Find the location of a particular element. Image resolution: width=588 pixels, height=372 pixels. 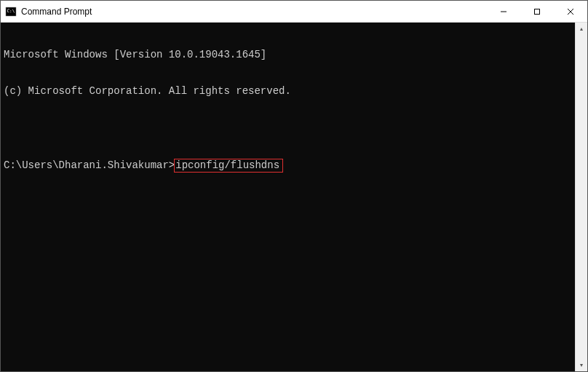

titlebar: C:\ Command Prompt is located at coordinates (294, 12).